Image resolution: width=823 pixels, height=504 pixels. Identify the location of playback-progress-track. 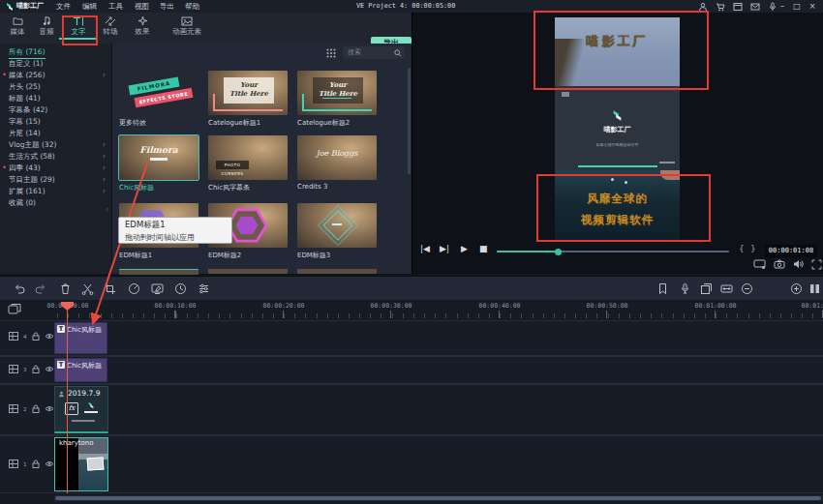
(613, 252).